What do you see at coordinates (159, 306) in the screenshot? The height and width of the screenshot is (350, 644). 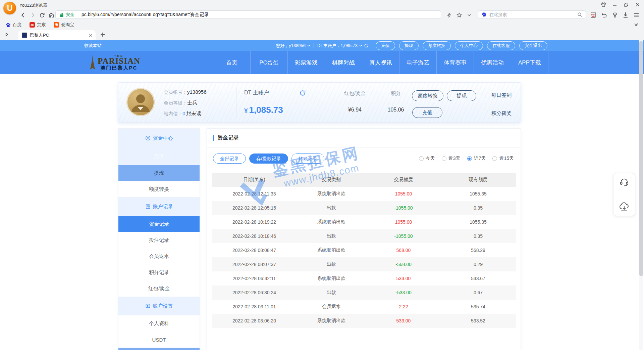 I see `sidebar-group-account-settings: 账户设置` at bounding box center [159, 306].